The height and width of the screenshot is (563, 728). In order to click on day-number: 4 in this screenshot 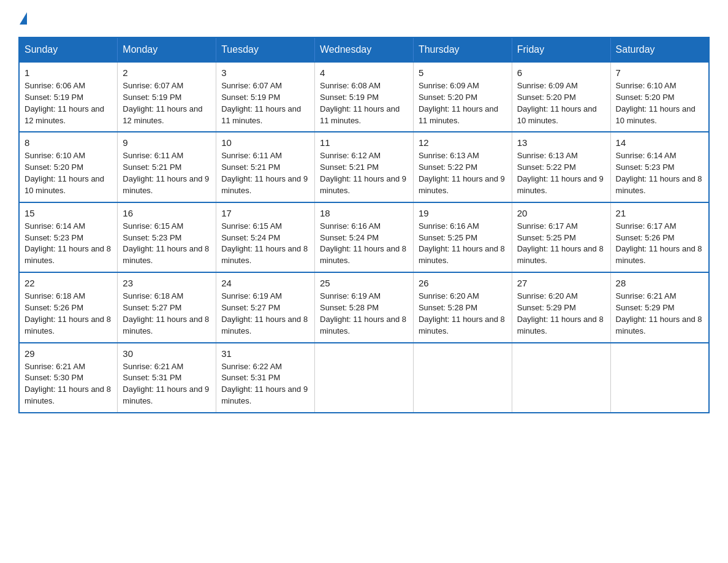, I will do `click(364, 72)`.